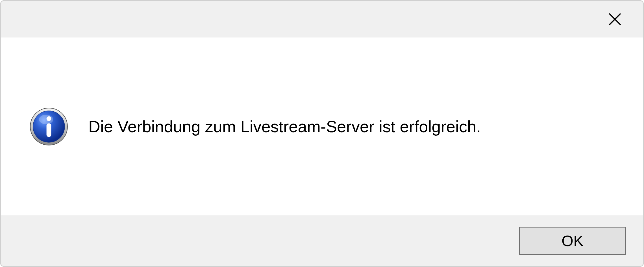  I want to click on close-button, so click(615, 19).